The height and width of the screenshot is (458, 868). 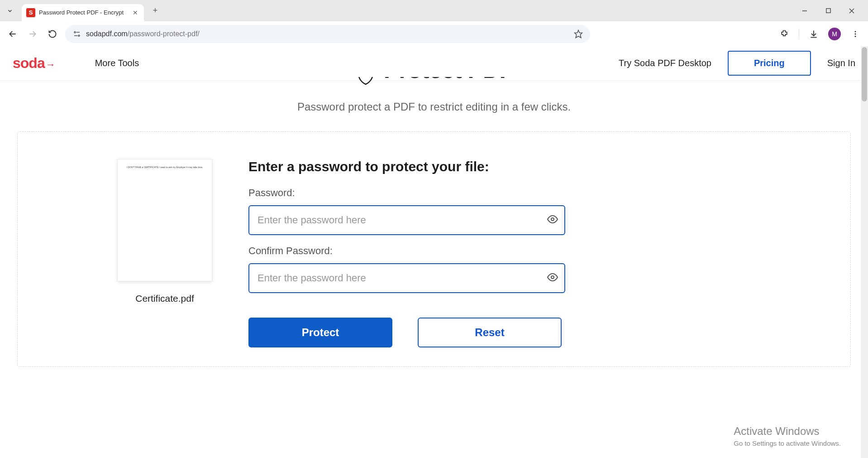 What do you see at coordinates (805, 11) in the screenshot?
I see `minimize-button` at bounding box center [805, 11].